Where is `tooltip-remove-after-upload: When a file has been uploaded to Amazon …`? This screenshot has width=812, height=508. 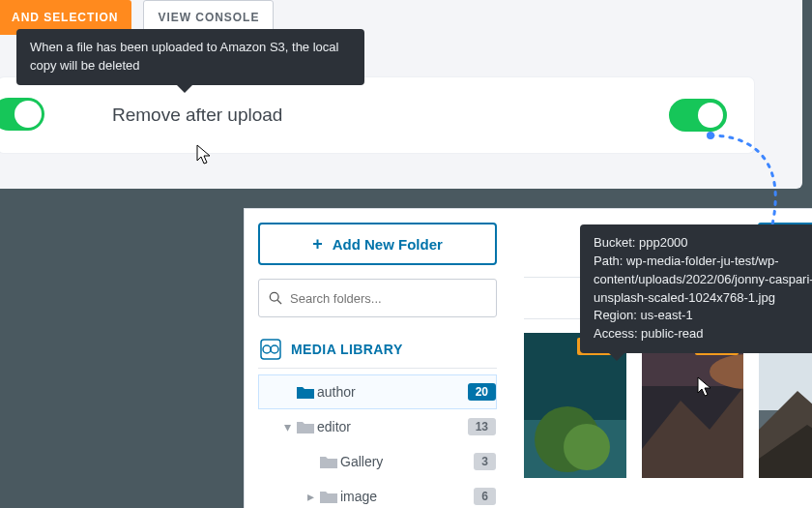 tooltip-remove-after-upload: When a file has been uploaded to Amazon … is located at coordinates (190, 57).